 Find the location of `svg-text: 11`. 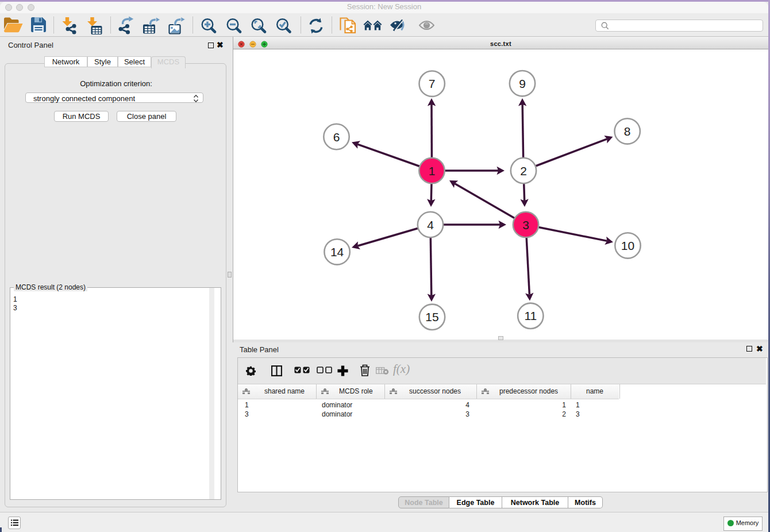

svg-text: 11 is located at coordinates (530, 316).